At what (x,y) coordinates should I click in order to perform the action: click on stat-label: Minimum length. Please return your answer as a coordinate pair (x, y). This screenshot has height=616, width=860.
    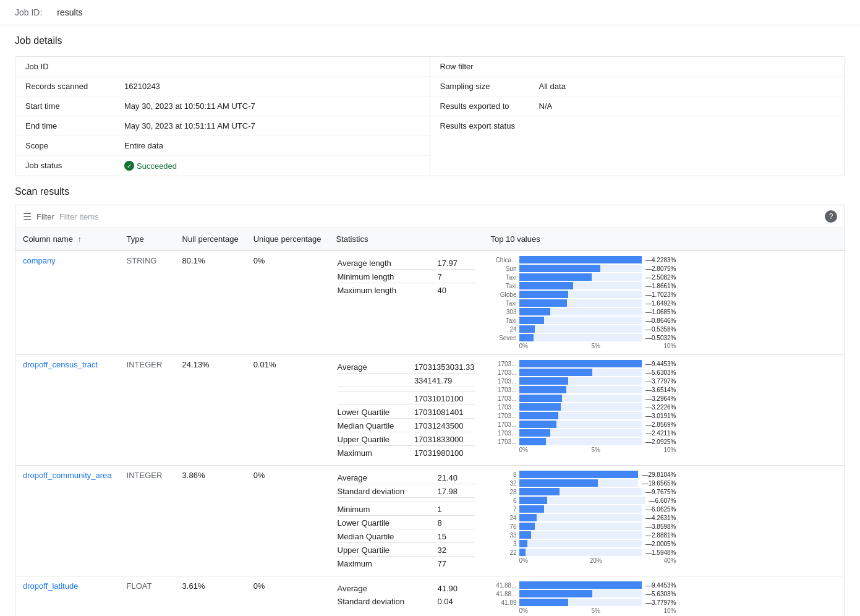
    Looking at the image, I should click on (387, 277).